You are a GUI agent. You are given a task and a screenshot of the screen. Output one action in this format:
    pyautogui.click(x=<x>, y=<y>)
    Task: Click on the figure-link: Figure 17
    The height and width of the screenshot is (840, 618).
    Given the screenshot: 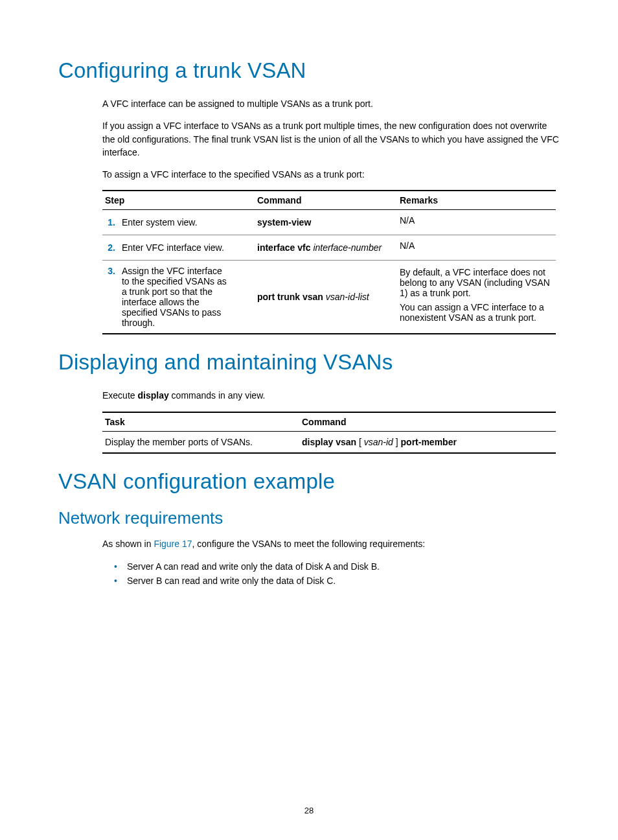 What is the action you would take?
    pyautogui.click(x=172, y=544)
    